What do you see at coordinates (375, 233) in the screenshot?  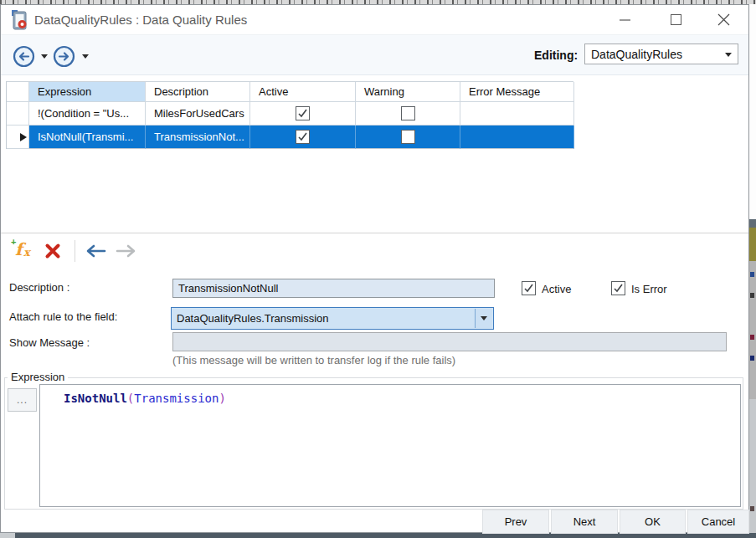 I see `panel-divider` at bounding box center [375, 233].